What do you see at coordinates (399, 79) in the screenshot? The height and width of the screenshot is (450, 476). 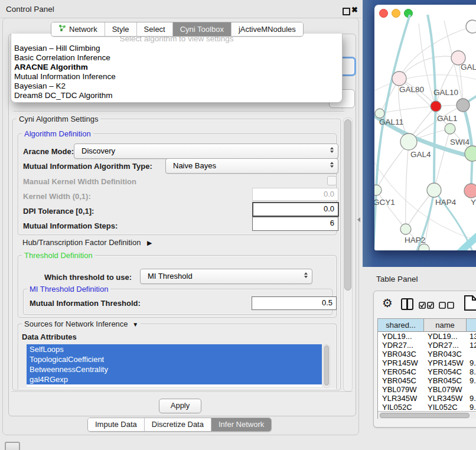 I see `network-node-gal80` at bounding box center [399, 79].